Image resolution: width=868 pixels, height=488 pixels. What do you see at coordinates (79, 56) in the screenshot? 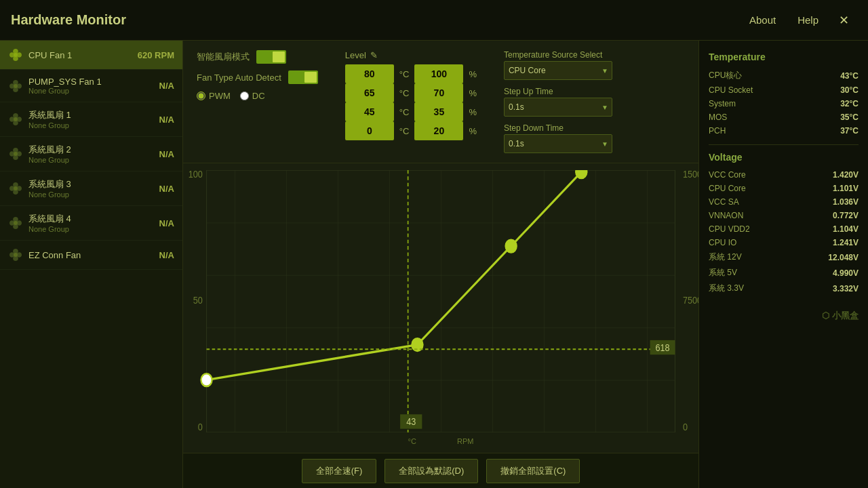
I see `fan-info: CPU Fan 1` at bounding box center [79, 56].